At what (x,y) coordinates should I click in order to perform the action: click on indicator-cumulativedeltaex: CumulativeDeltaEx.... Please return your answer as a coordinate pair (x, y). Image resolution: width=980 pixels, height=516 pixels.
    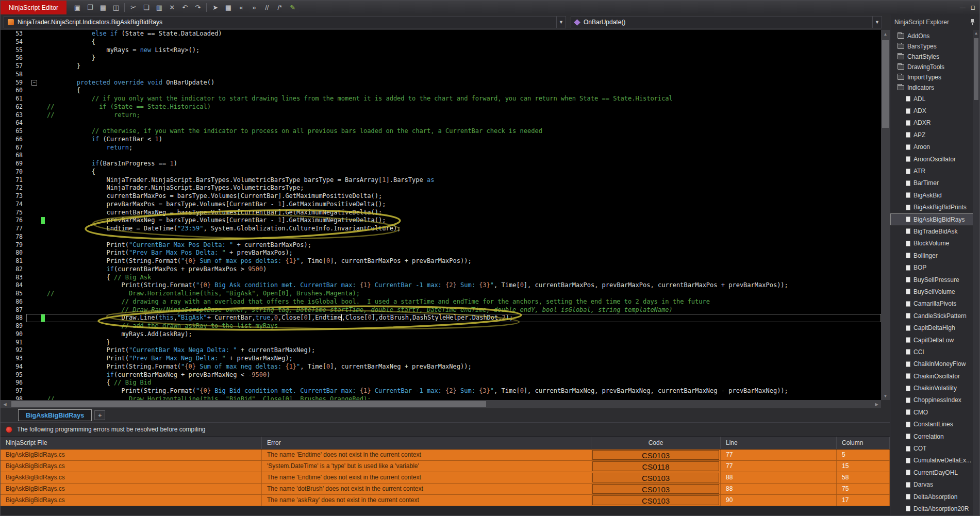
    Looking at the image, I should click on (935, 461).